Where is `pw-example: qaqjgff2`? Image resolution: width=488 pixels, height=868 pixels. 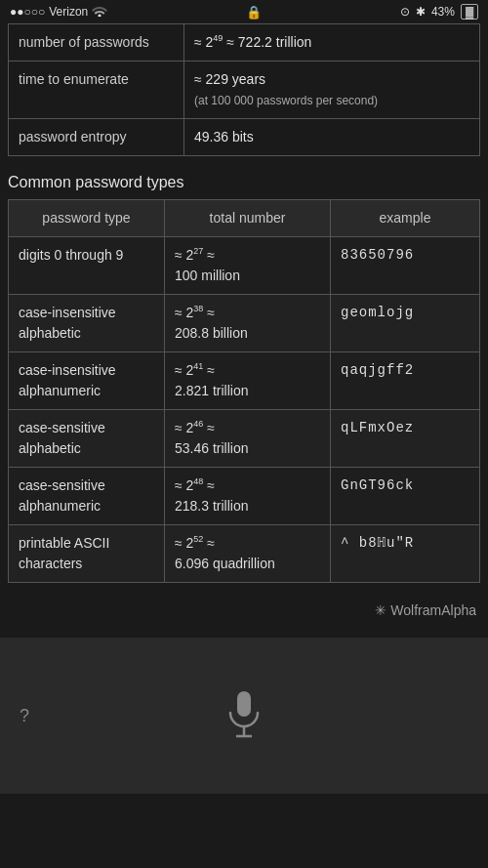
pw-example: qaqjgff2 is located at coordinates (406, 381).